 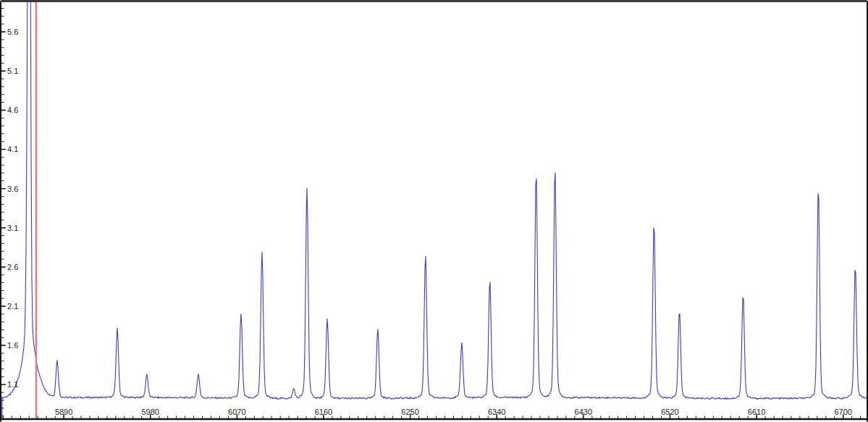 What do you see at coordinates (13, 267) in the screenshot?
I see `y-tick-label: 2.6` at bounding box center [13, 267].